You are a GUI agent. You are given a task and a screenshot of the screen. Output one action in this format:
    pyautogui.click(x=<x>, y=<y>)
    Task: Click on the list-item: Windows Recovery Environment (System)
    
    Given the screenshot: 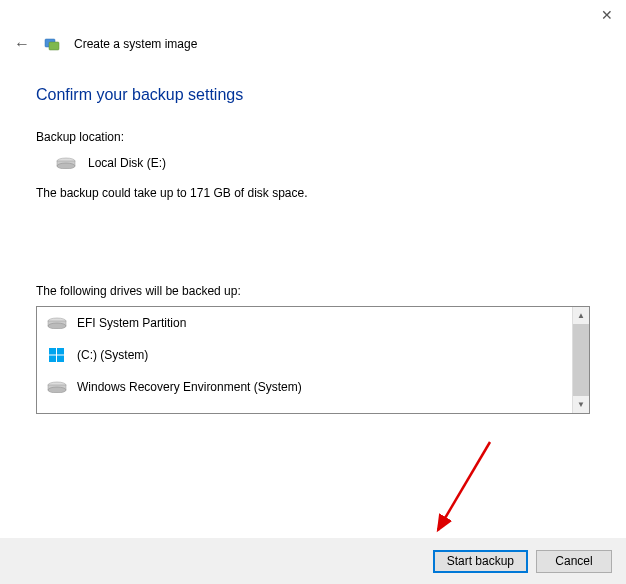 What is the action you would take?
    pyautogui.click(x=313, y=387)
    